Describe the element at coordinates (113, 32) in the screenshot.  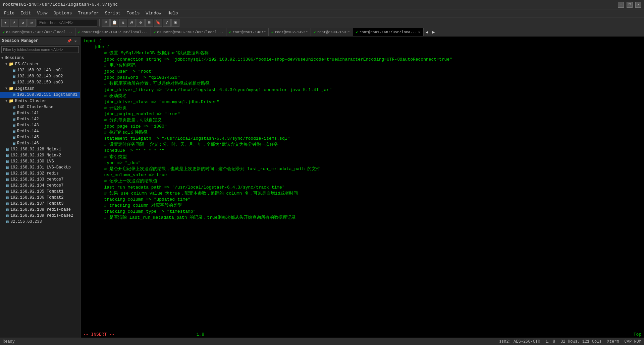
I see `tab-1: ✔ esuser6@es02-149:/usr/local...` at that location.